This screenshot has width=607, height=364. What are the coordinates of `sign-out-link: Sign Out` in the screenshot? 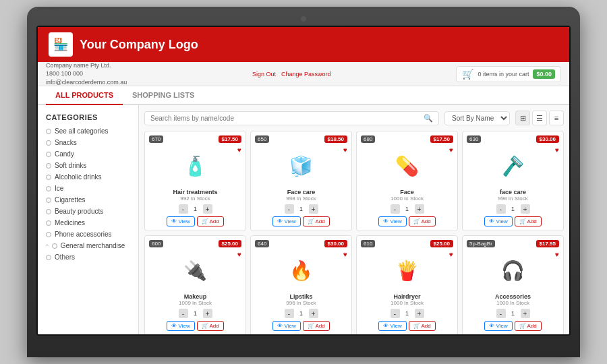 It's located at (264, 74).